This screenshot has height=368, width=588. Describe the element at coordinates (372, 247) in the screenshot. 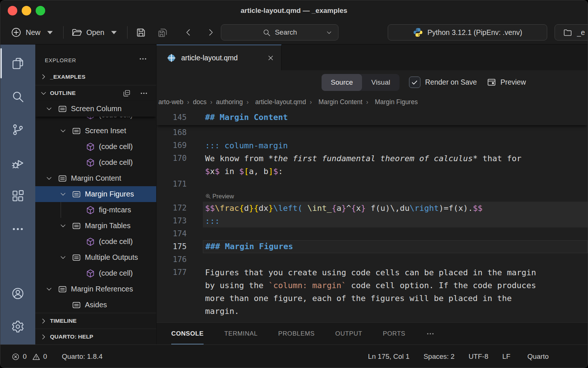

I see `code-line-175: 175### Margin Figures` at that location.